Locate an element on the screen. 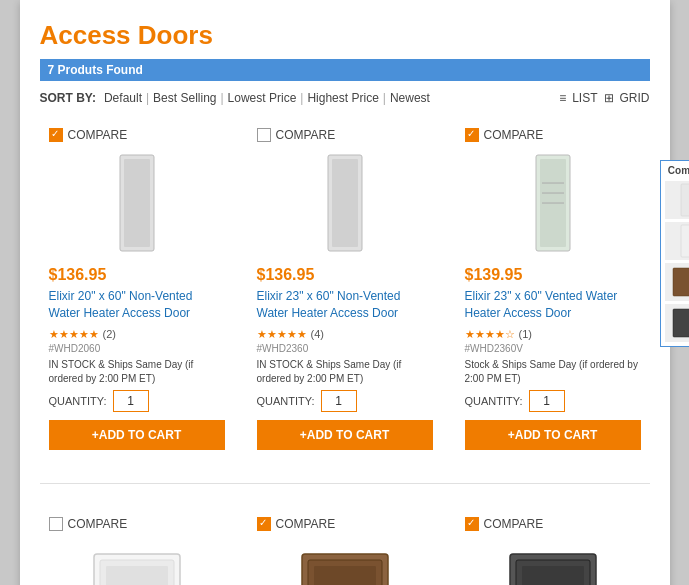 This screenshot has width=689, height=585. stars-row-1: ★★★★★ (2) is located at coordinates (137, 334).